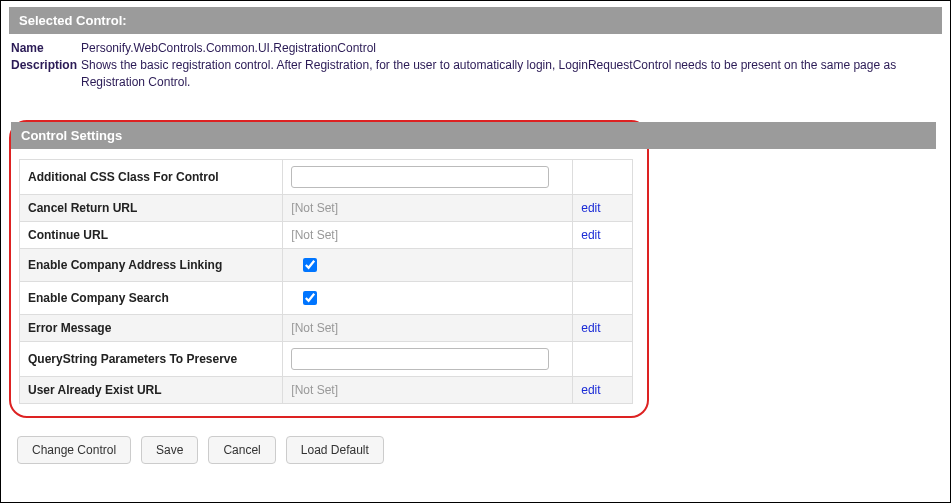 Image resolution: width=951 pixels, height=503 pixels. Describe the element at coordinates (510, 48) in the screenshot. I see `selected-name-value: Personify.WebControls.Common.UI.Registra…` at that location.